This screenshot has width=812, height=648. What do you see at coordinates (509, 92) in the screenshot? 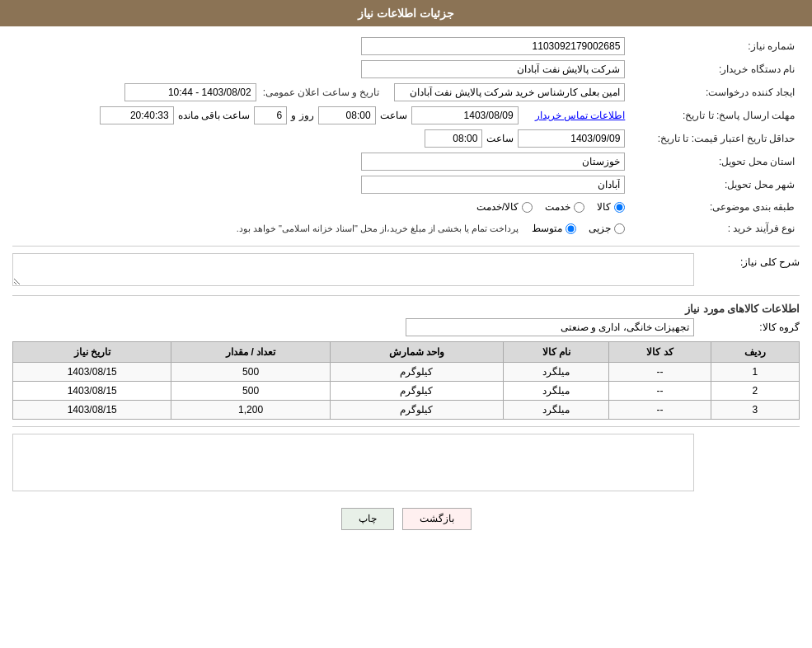
I see `creator-input` at bounding box center [509, 92].